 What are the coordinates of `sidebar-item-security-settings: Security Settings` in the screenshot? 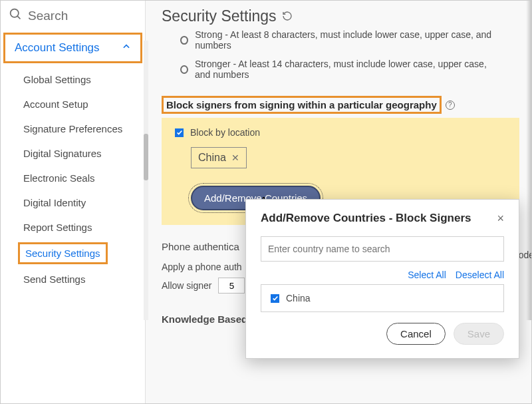 It's located at (63, 253).